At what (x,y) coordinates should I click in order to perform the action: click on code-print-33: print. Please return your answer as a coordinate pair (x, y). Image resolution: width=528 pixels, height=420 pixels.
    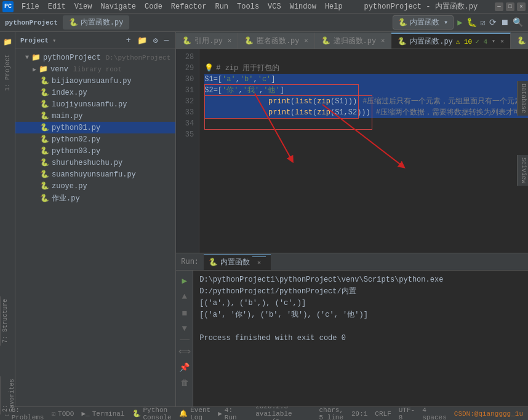
    Looking at the image, I should click on (279, 113).